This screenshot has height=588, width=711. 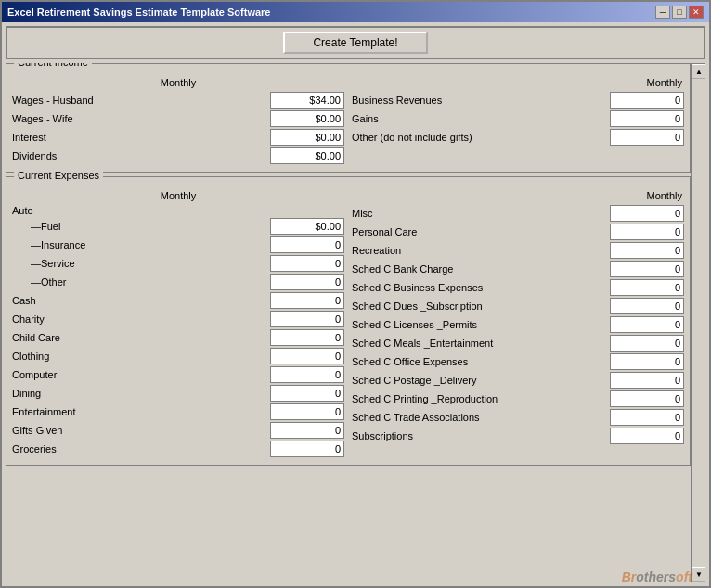 I want to click on income-row-wages-wife: Wages - Wife, so click(x=178, y=119).